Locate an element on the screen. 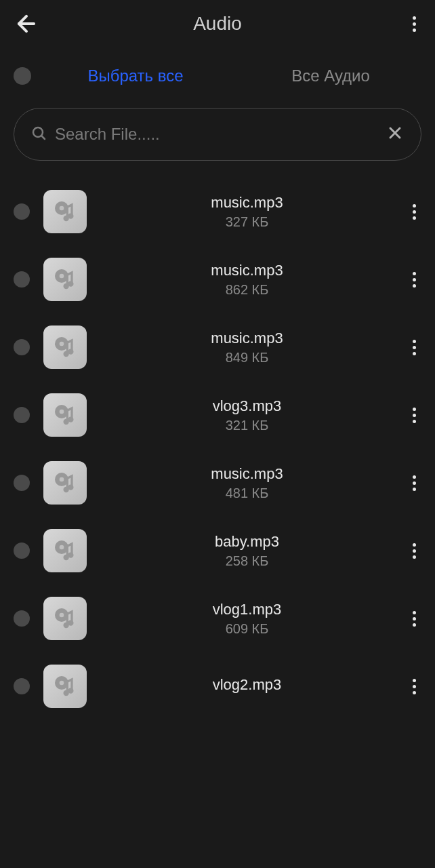  file-info: baby.mp3 258 КБ is located at coordinates (247, 551).